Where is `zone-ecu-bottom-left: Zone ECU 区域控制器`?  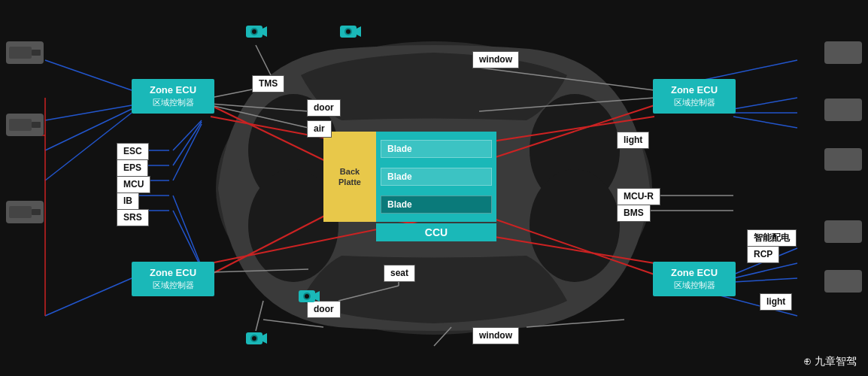
zone-ecu-bottom-left: Zone ECU 区域控制器 is located at coordinates (173, 279).